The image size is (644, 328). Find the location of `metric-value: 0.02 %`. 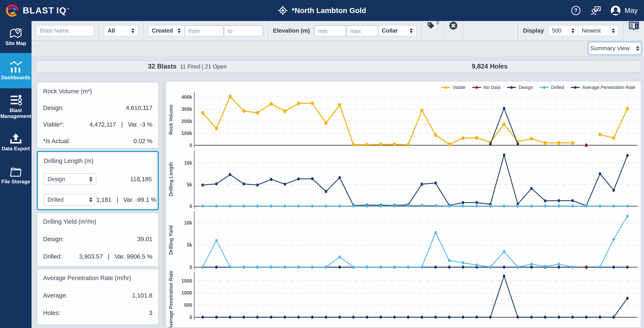

metric-value: 0.02 % is located at coordinates (143, 141).